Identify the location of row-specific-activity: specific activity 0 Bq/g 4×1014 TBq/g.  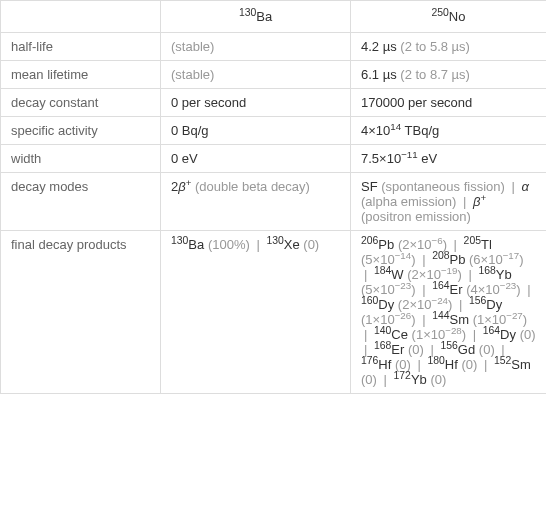
(274, 131).